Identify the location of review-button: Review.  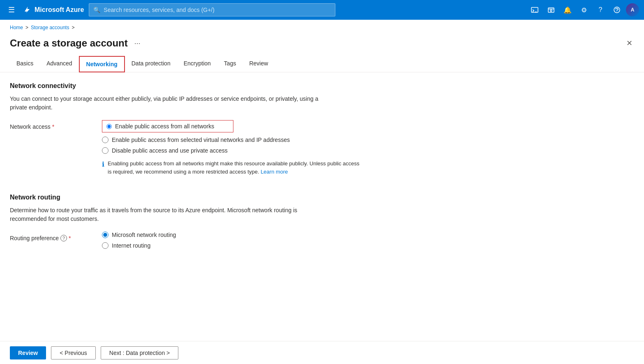
(28, 353).